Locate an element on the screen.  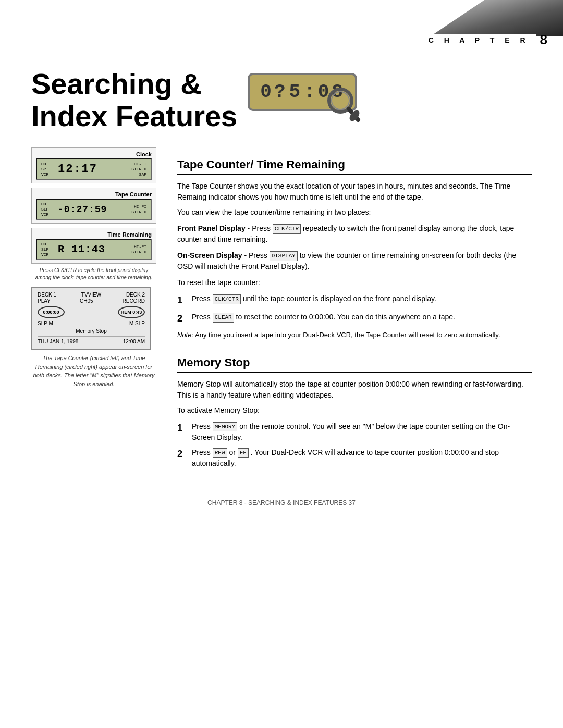
reset-intro: To reset the tape counter: is located at coordinates (354, 282).